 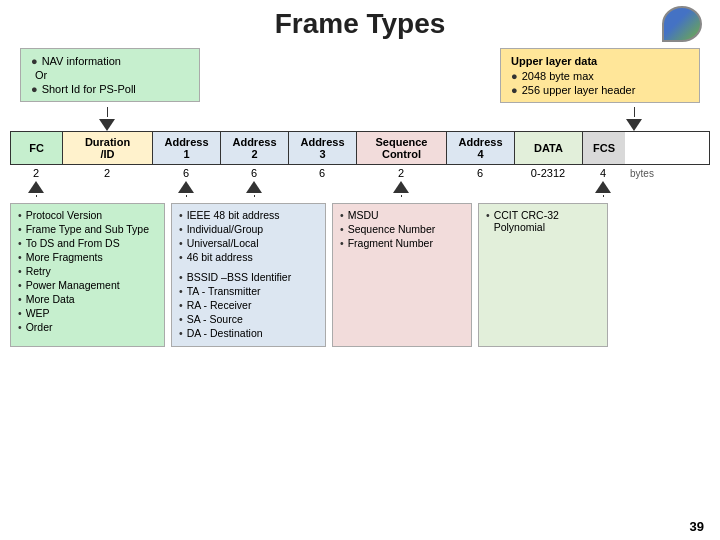 I want to click on addr-item-0: IEEE 48 bit address, so click(x=234, y=215).